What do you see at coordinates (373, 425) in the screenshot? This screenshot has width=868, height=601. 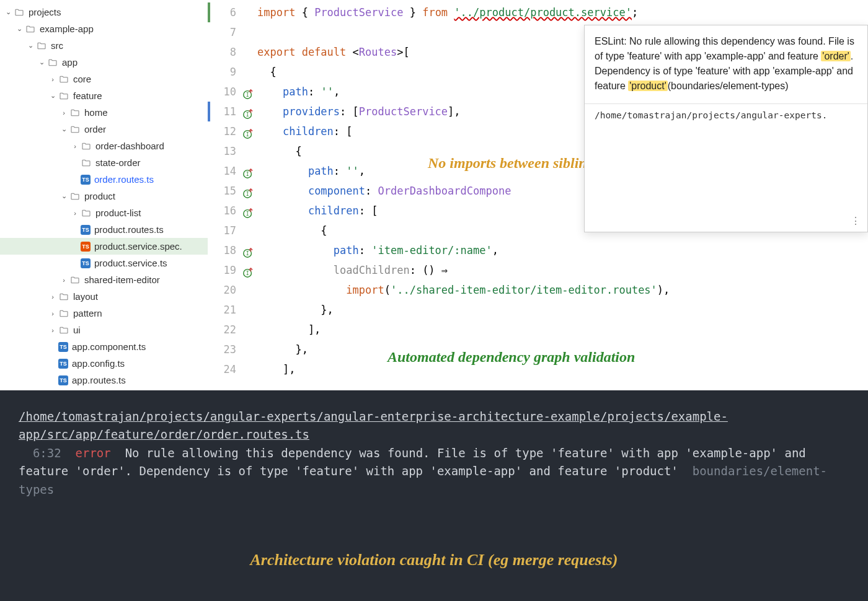 I see `terminal-file-link: /home/tomastrajan/projects/angular-exper…` at bounding box center [373, 425].